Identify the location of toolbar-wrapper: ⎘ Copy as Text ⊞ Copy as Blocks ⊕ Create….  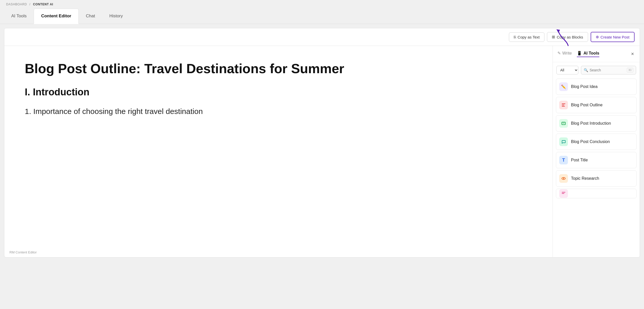
(322, 37).